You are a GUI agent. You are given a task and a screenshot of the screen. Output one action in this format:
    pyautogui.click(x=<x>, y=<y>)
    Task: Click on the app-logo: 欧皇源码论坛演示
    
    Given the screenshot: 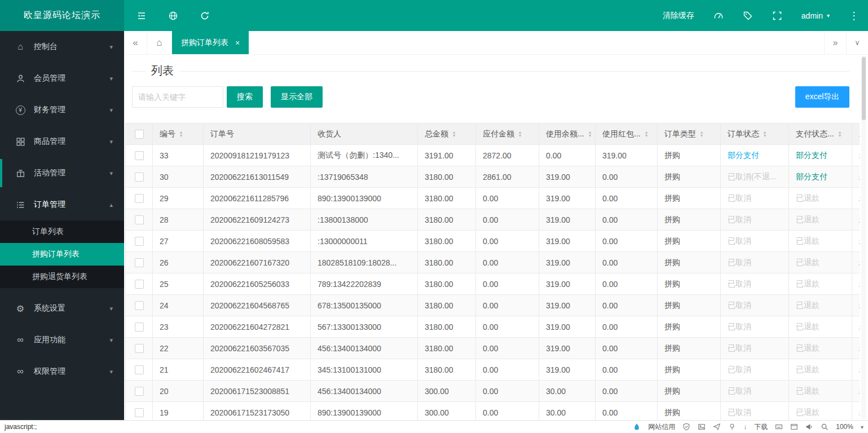 What is the action you would take?
    pyautogui.click(x=62, y=16)
    